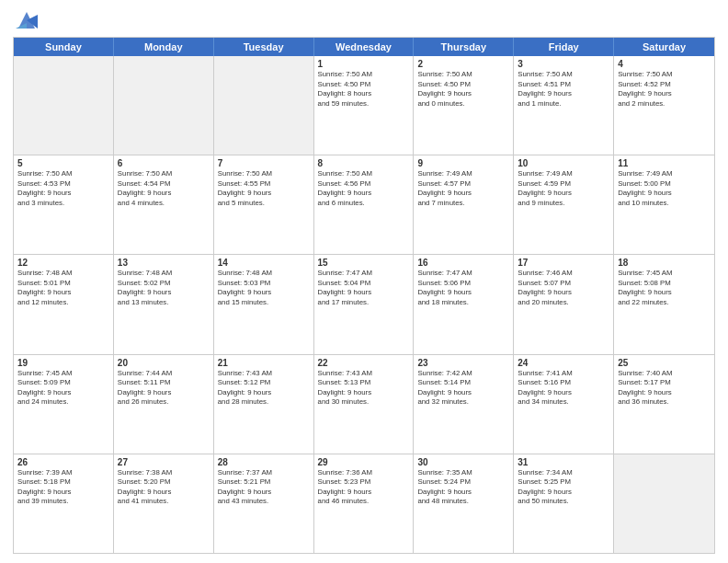 This screenshot has width=728, height=563. Describe the element at coordinates (364, 164) in the screenshot. I see `day-number: 8` at that location.